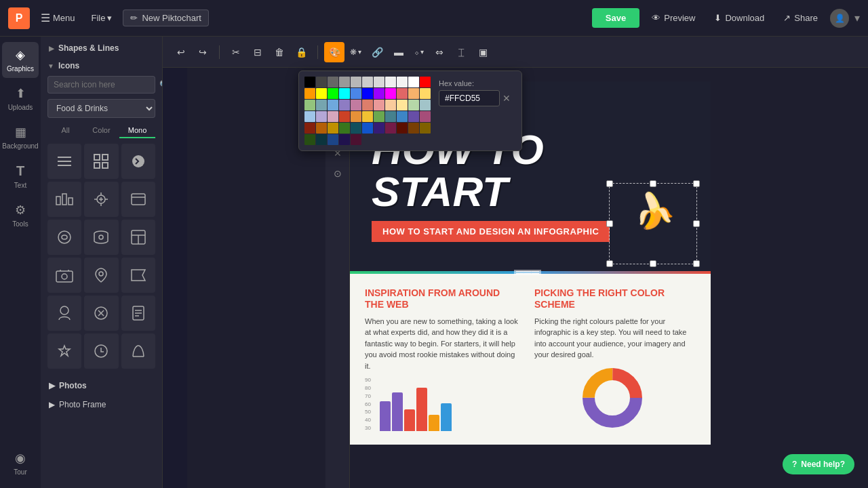 This screenshot has width=868, height=488. Describe the element at coordinates (203, 52) in the screenshot. I see `redo-button: ↪` at that location.